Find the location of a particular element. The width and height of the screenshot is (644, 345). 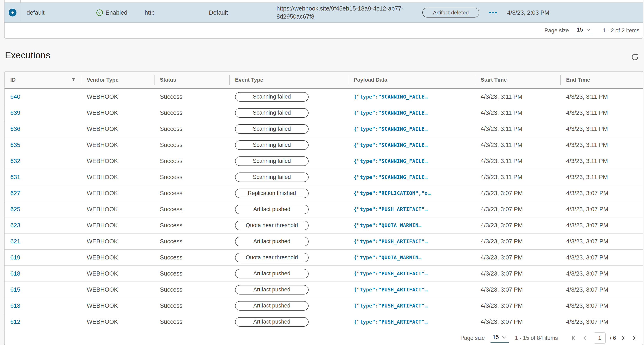

radio-selected-icon is located at coordinates (12, 13).